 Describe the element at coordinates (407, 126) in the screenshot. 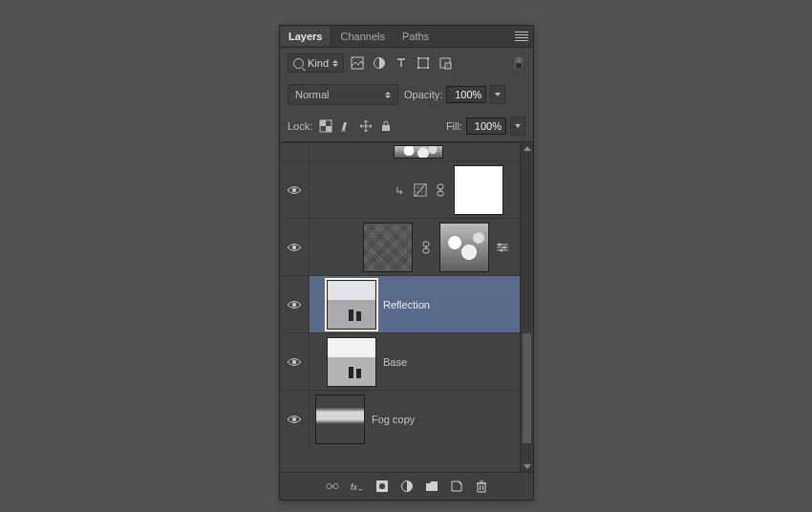

I see `lock-toolbar: Lock: Fill: 100%` at that location.